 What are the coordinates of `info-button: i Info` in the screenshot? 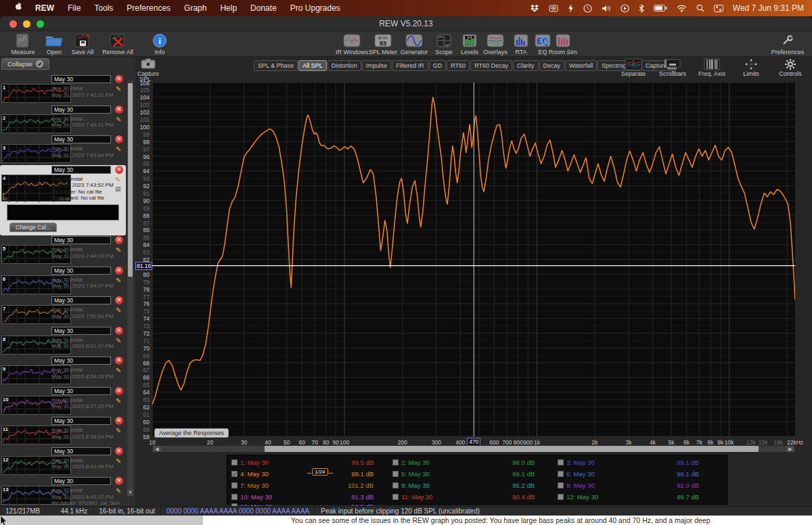 It's located at (160, 45).